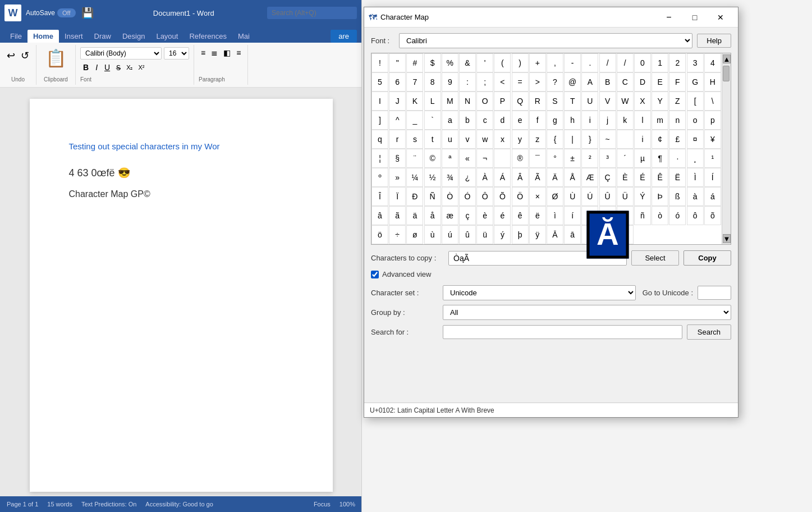 The height and width of the screenshot is (512, 812). What do you see at coordinates (660, 120) in the screenshot?
I see `char-cell: m` at bounding box center [660, 120].